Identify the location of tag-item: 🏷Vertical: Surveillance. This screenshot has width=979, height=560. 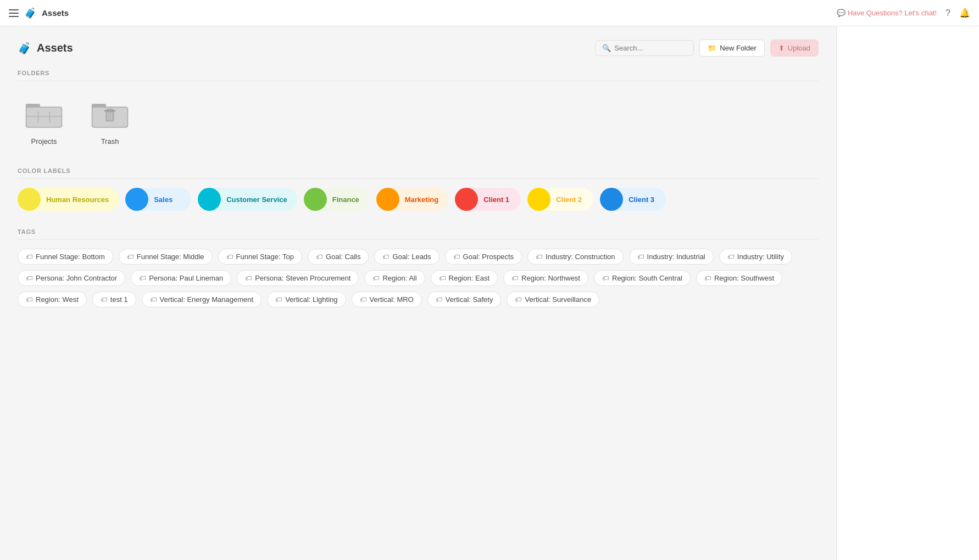
(553, 300).